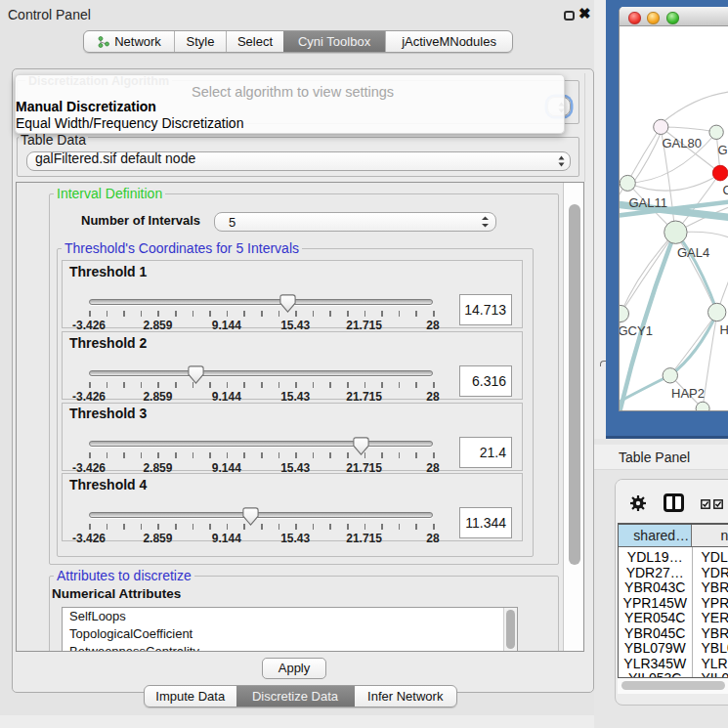  What do you see at coordinates (681, 143) in the screenshot?
I see `svg-text: GAL80` at bounding box center [681, 143].